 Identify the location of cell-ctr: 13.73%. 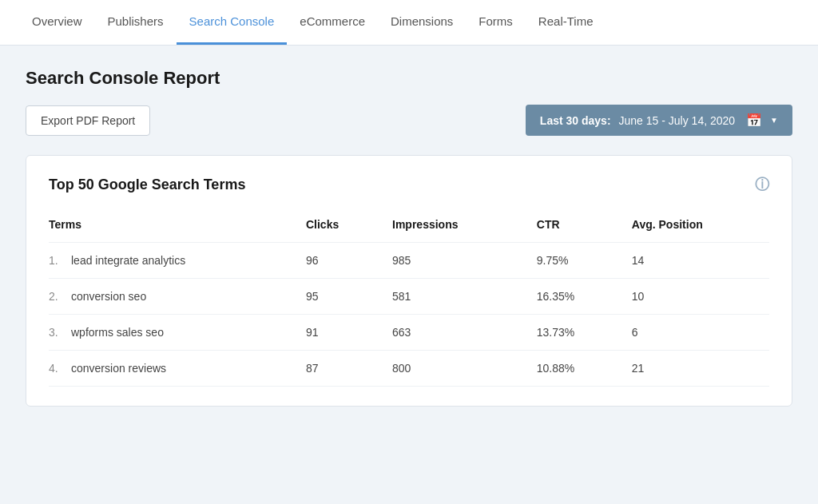
(569, 332).